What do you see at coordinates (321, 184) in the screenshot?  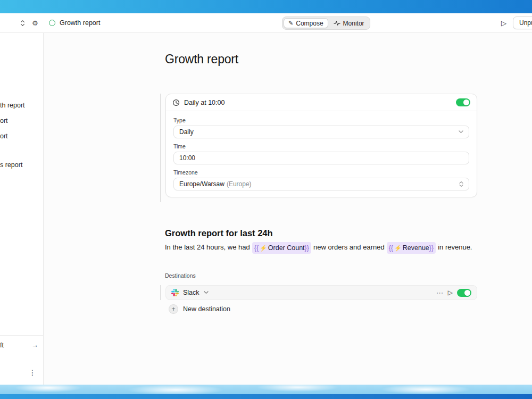 I see `timezone-select: Europe/Warsaw (Europe)` at bounding box center [321, 184].